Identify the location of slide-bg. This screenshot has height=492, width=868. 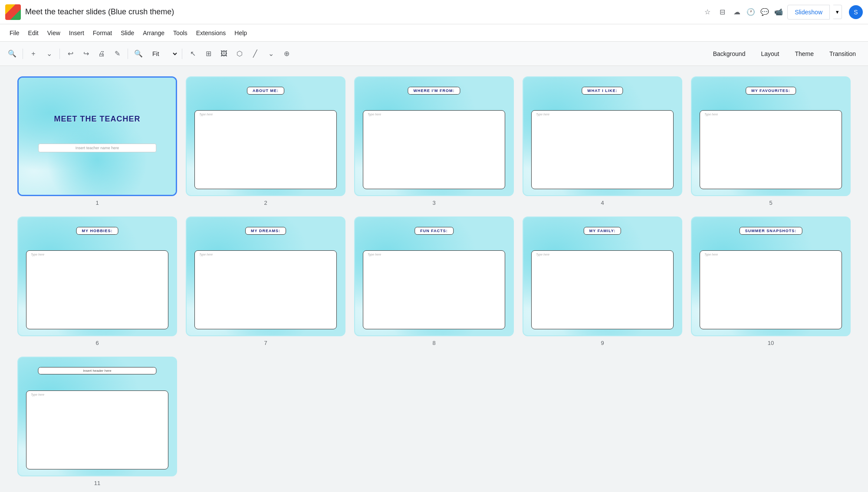
(97, 136).